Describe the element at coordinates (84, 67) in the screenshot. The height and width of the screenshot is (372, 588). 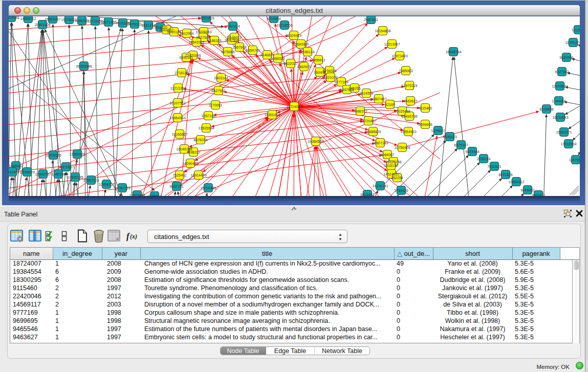
I see `svg-text: 26053346` at that location.